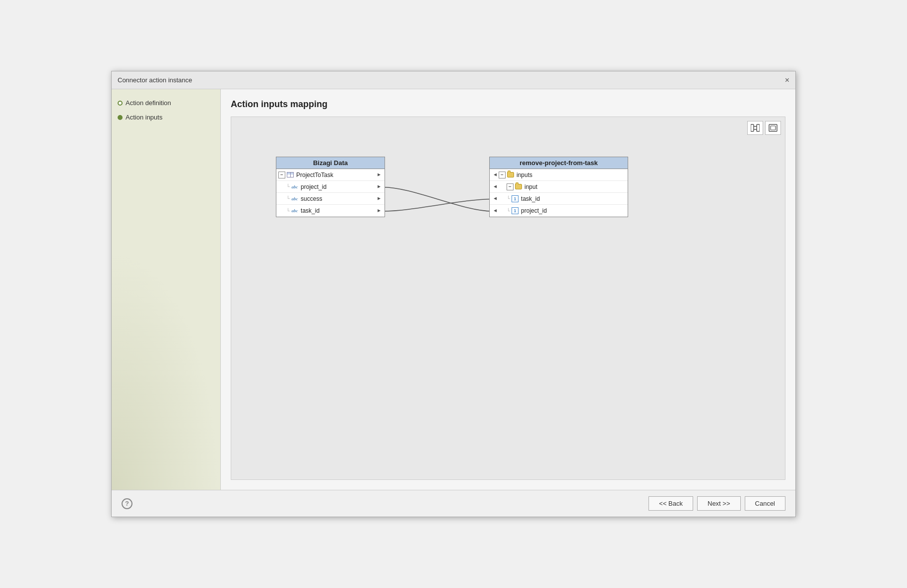  I want to click on target-box: remove-project-from-task − inputs, so click(559, 187).